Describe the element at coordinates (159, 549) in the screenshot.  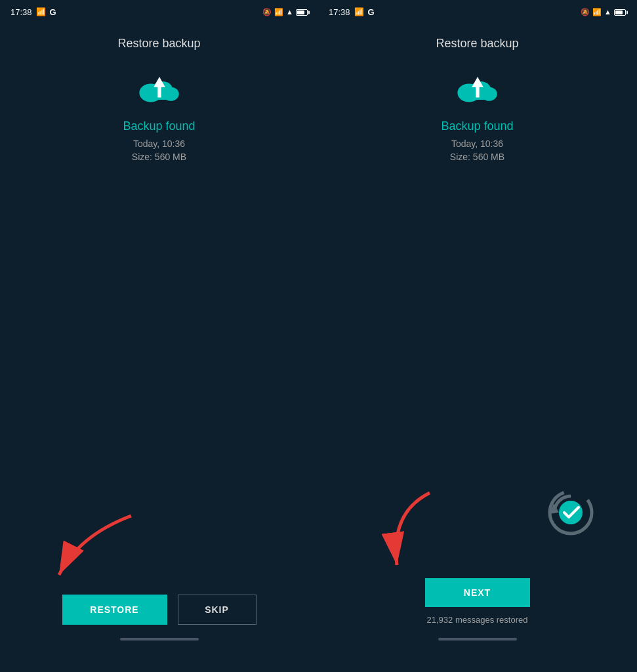
I see `left-arrow-container` at that location.